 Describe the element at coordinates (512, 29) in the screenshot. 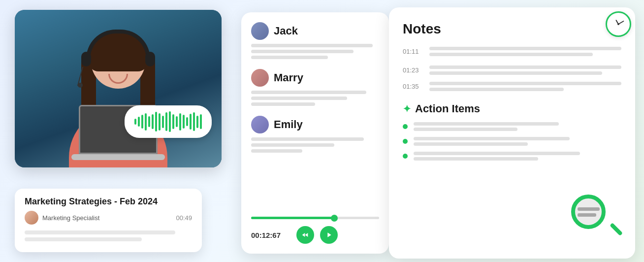

I see `notes-title: Notes` at that location.